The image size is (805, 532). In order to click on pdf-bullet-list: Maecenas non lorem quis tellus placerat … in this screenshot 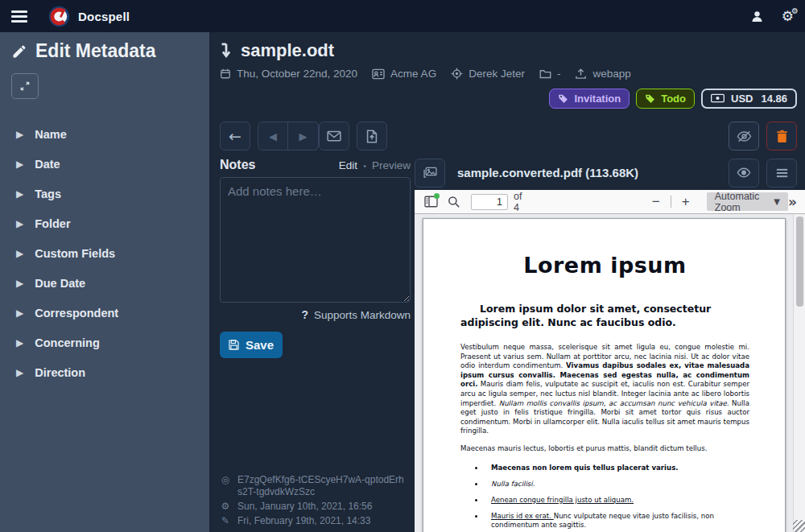, I will do `click(605, 497)`.